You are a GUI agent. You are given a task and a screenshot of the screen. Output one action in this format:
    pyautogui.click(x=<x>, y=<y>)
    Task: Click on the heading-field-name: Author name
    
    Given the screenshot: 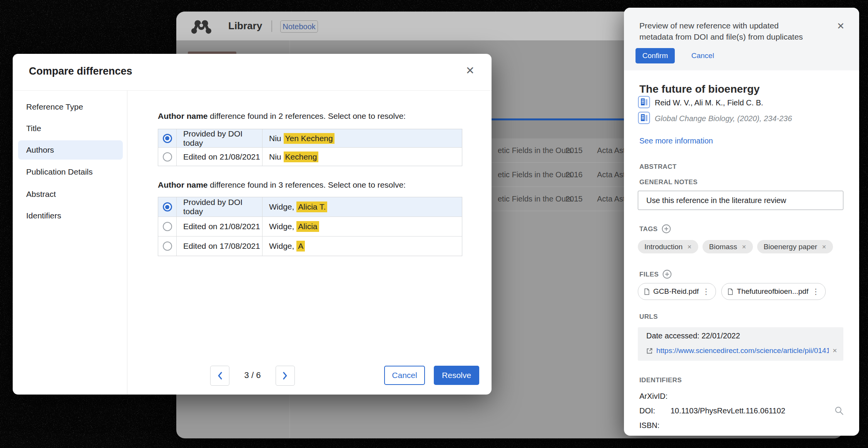 What is the action you would take?
    pyautogui.click(x=183, y=185)
    